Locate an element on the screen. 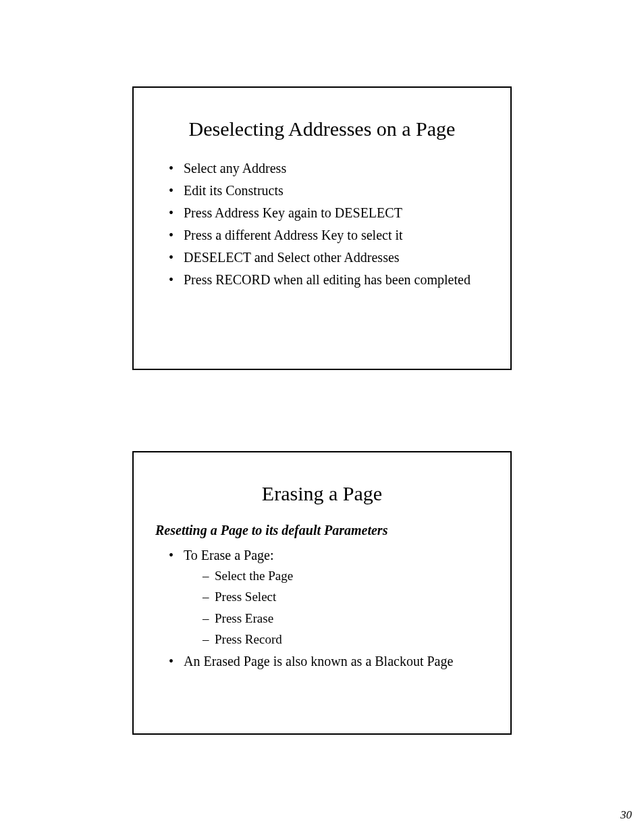 This screenshot has height=834, width=644. bullet-item: Press Address Key again to DESELECT is located at coordinates (329, 213).